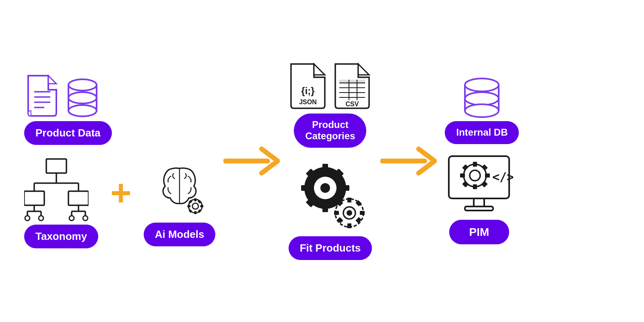 This screenshot has width=644, height=322. I want to click on internal-db-group: Internal DB, so click(482, 111).